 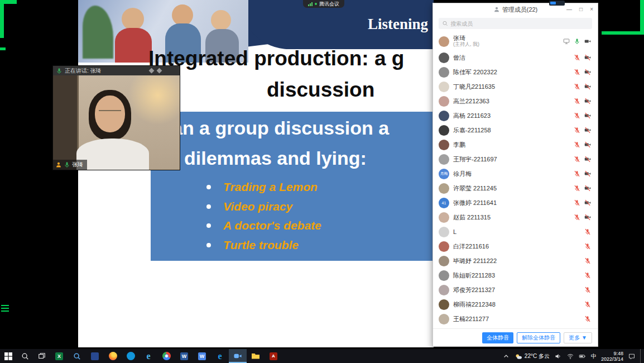 What do you see at coordinates (532, 356) in the screenshot?
I see `weather-widget: 22°C 多云` at bounding box center [532, 356].